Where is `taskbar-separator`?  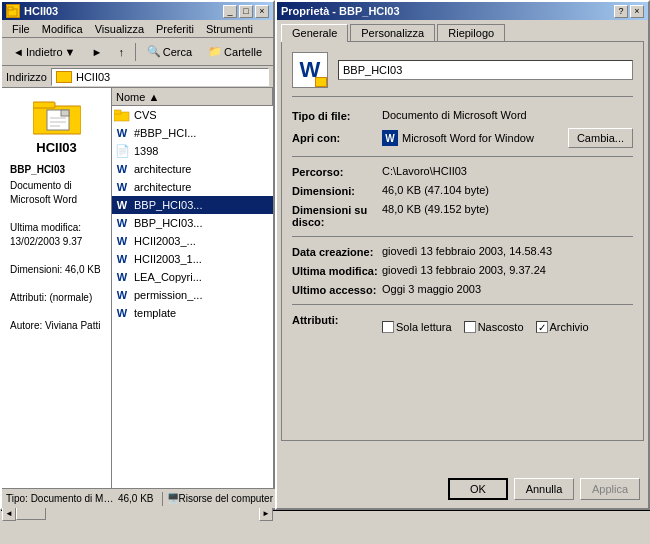
taskbar-separator is located at coordinates (162, 499).